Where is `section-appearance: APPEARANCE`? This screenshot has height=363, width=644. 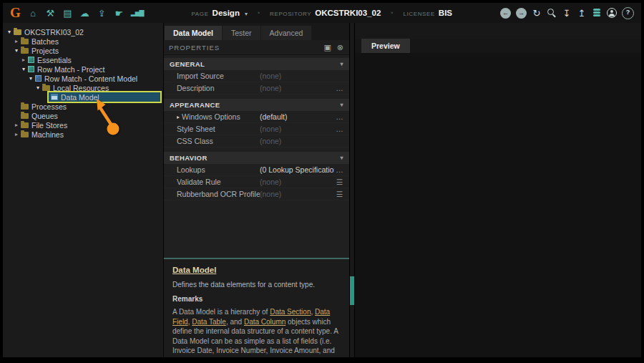
section-appearance: APPEARANCE is located at coordinates (256, 105).